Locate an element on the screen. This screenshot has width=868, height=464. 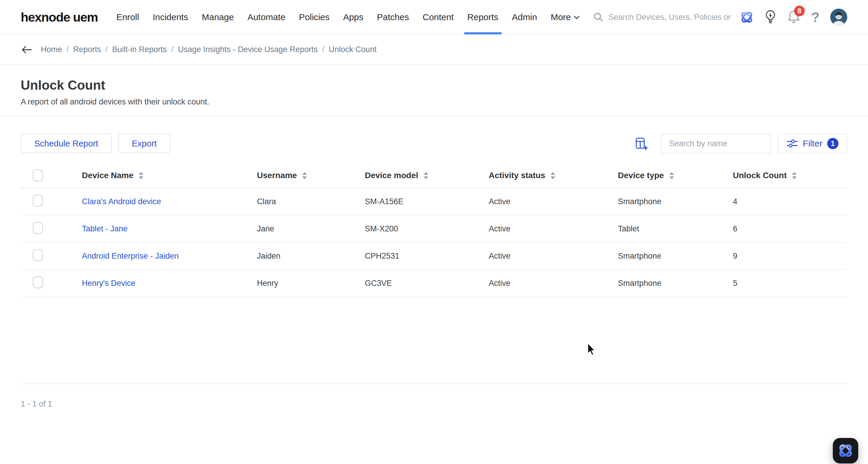
nav-item-admin: Admin is located at coordinates (524, 17).